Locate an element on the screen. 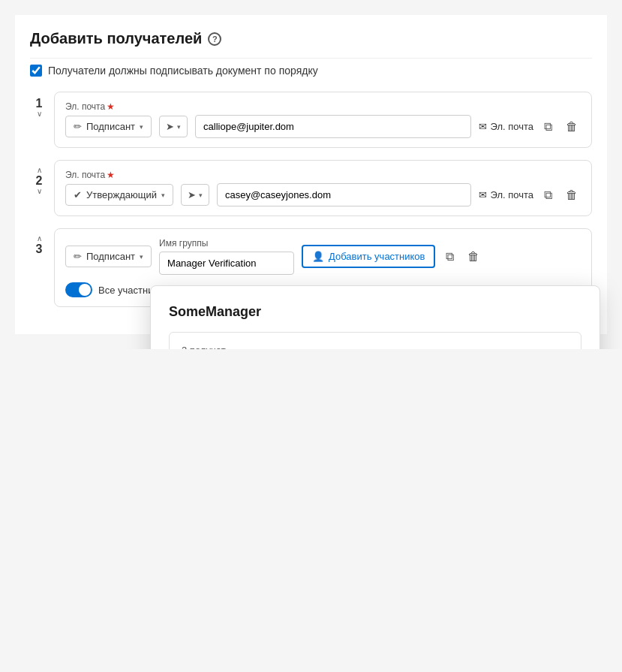  role-chevron-3: ▾ is located at coordinates (141, 257).